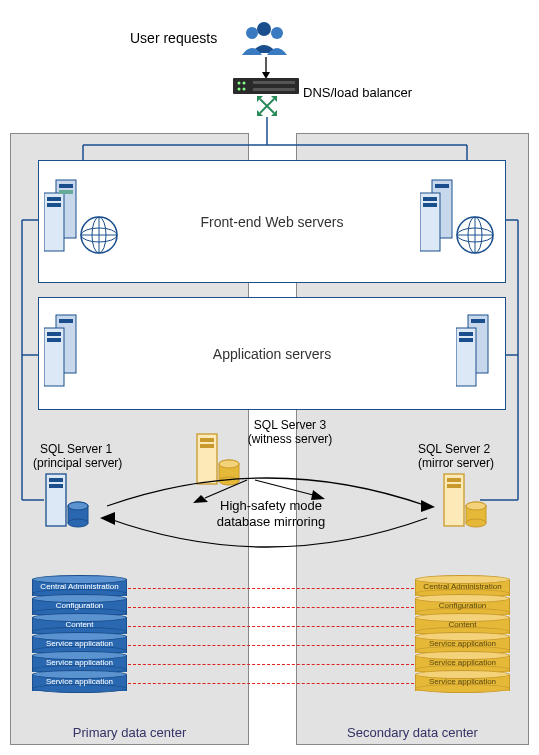 This screenshot has height=755, width=539. What do you see at coordinates (467, 503) in the screenshot?
I see `sql2-server-icon` at bounding box center [467, 503].